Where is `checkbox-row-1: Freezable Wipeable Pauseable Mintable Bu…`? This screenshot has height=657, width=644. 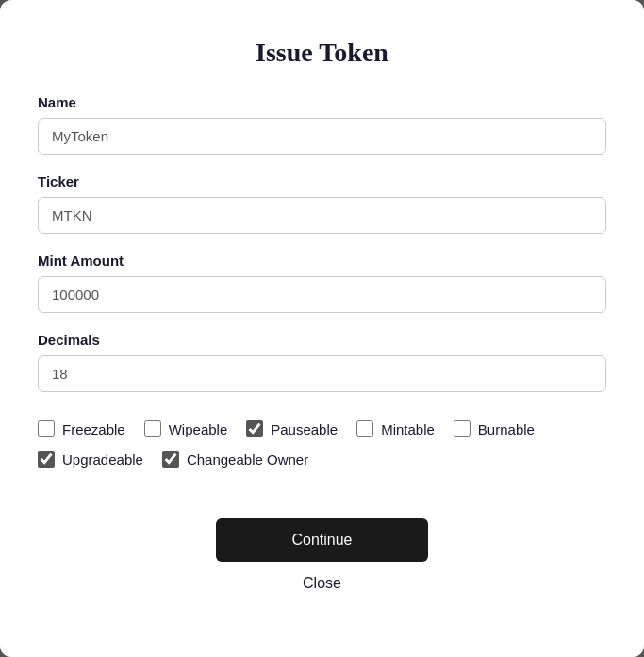
checkbox-row-1: Freezable Wipeable Pauseable Mintable Bu… is located at coordinates (322, 429).